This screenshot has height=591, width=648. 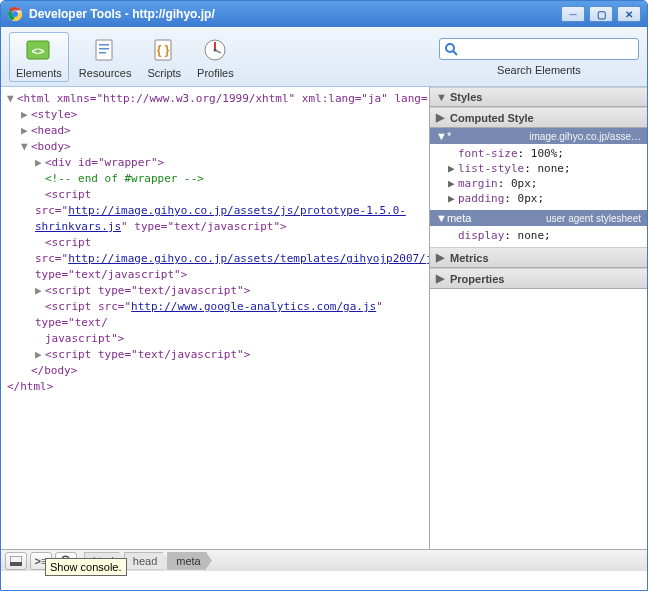 I want to click on elements-icon: <>, so click(x=39, y=50).